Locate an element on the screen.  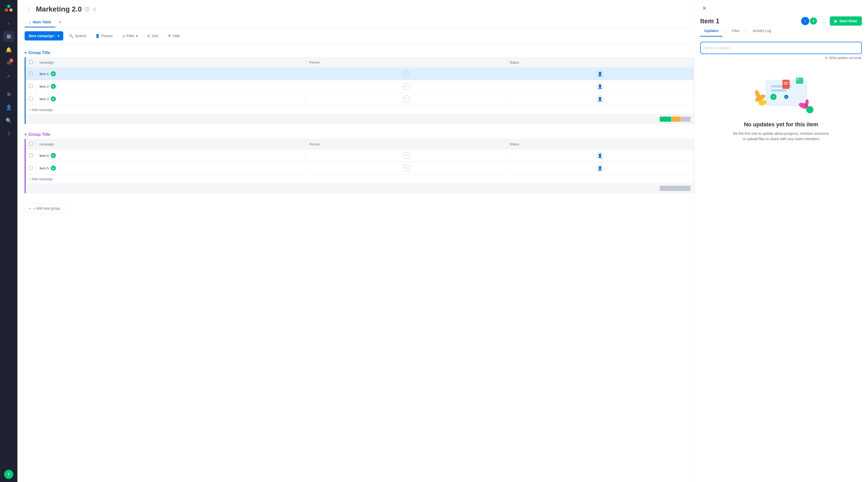
group-1-table-wrapper: campaign Person Status Item 1 ▶ is located at coordinates (359, 91).